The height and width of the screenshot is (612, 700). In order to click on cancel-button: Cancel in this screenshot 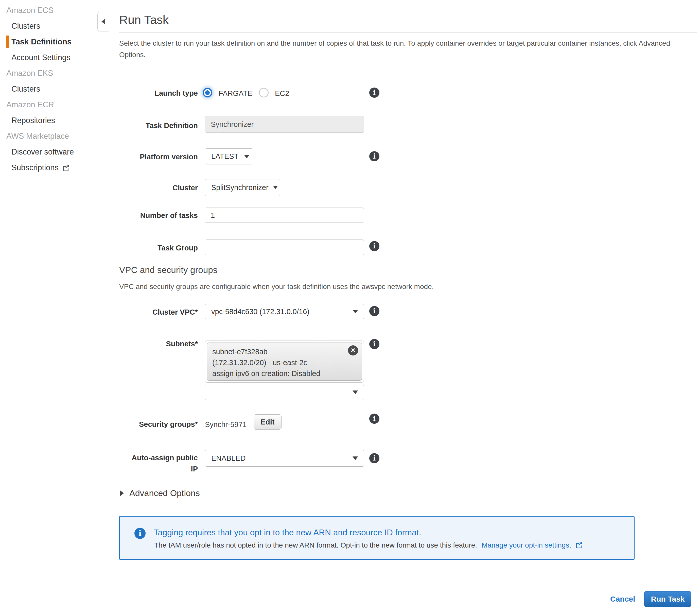, I will do `click(623, 599)`.